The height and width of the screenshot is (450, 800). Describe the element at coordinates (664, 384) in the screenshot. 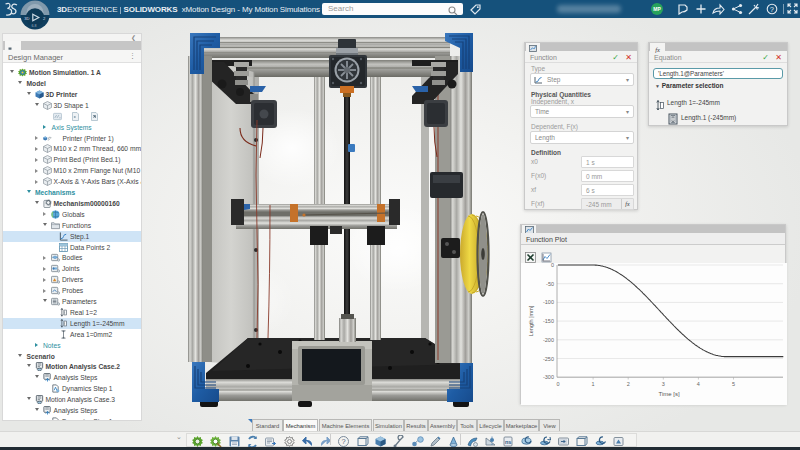

I see `svg-text: 3` at that location.